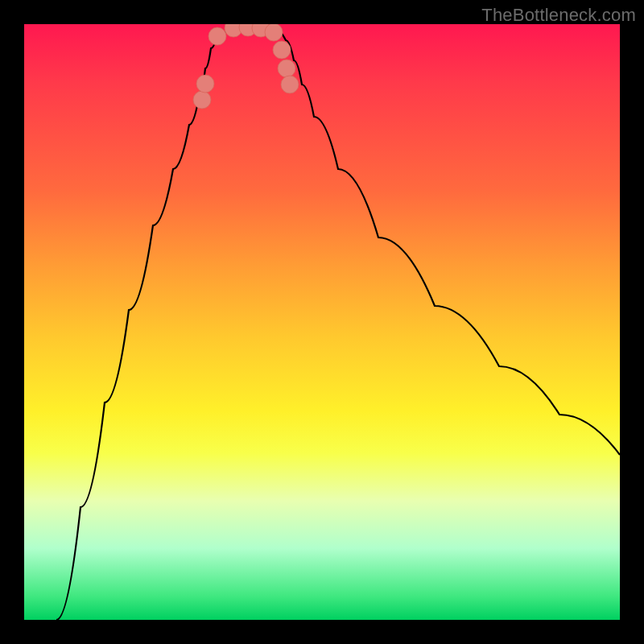 The image size is (644, 644). Describe the element at coordinates (559, 15) in the screenshot. I see `watermark-text: TheBottleneck.com` at that location.